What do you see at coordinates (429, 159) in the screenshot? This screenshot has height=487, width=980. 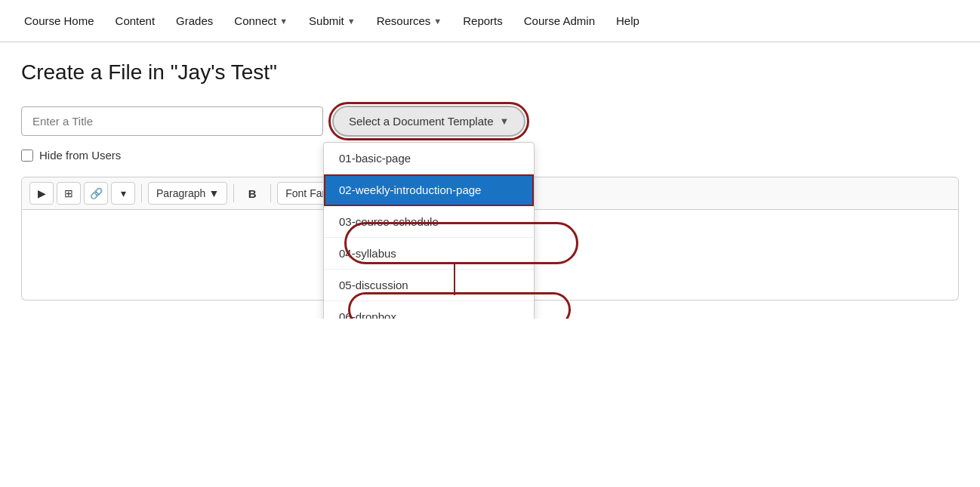 I see `dropdown-item-0: 01-basic-page` at bounding box center [429, 159].